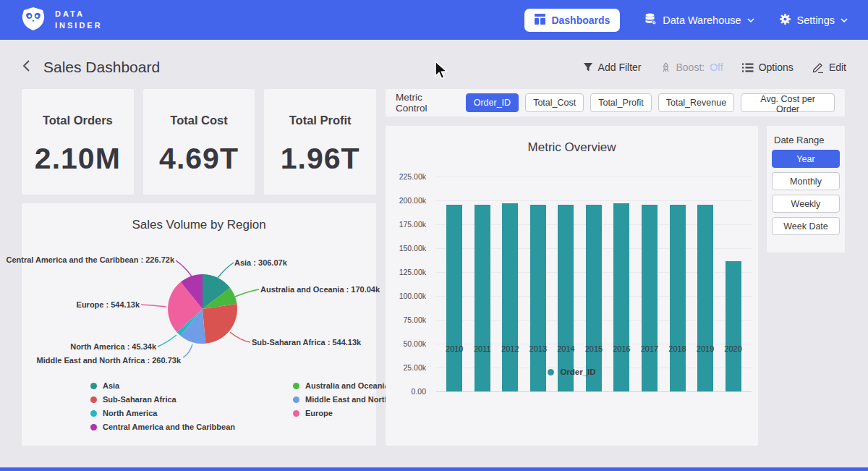 The height and width of the screenshot is (471, 868). I want to click on y-tick-label: 225.00k, so click(412, 177).